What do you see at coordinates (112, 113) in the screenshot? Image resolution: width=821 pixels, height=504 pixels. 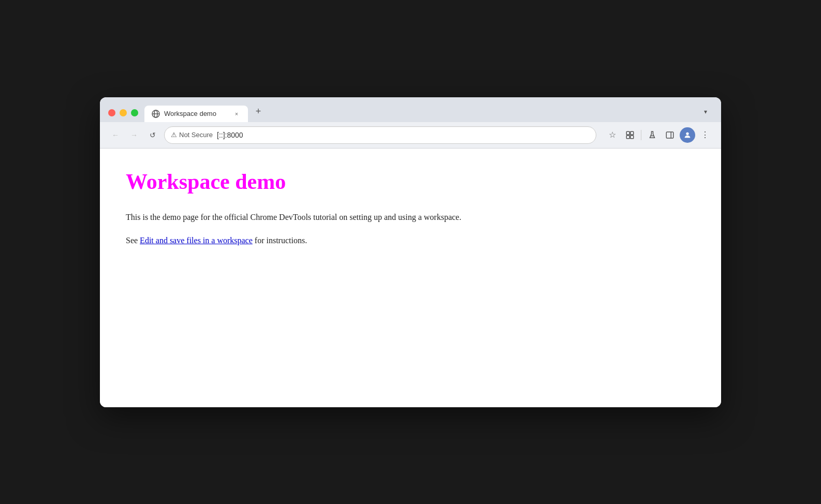 I see `close-button` at bounding box center [112, 113].